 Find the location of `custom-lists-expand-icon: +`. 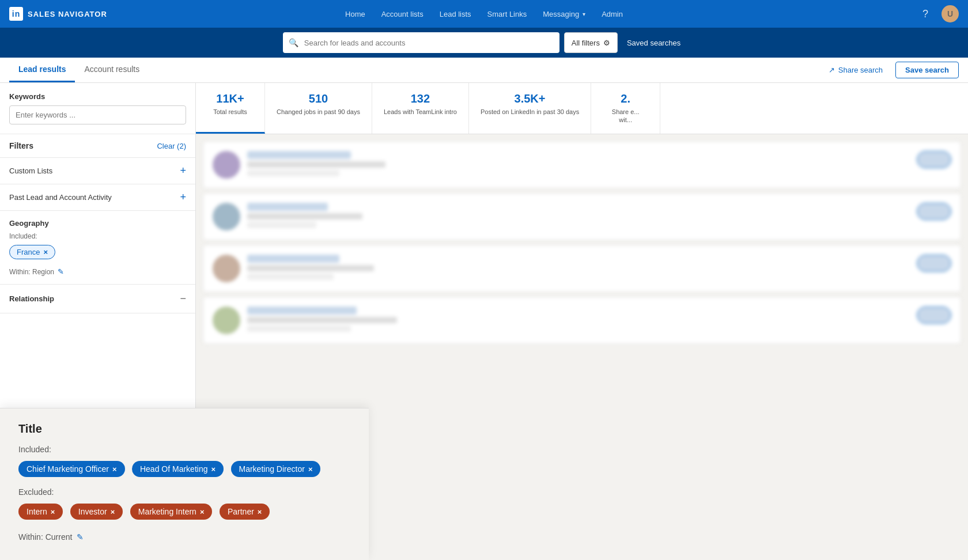

custom-lists-expand-icon: + is located at coordinates (183, 171).